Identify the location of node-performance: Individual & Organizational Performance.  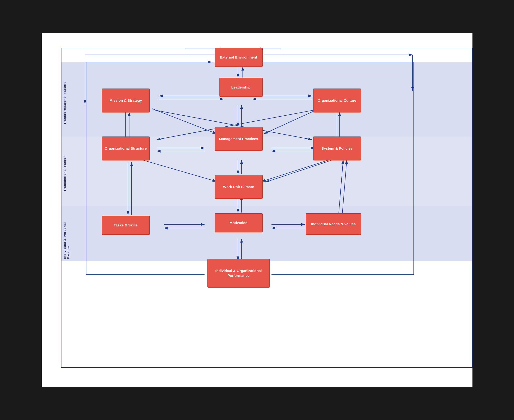
(239, 273).